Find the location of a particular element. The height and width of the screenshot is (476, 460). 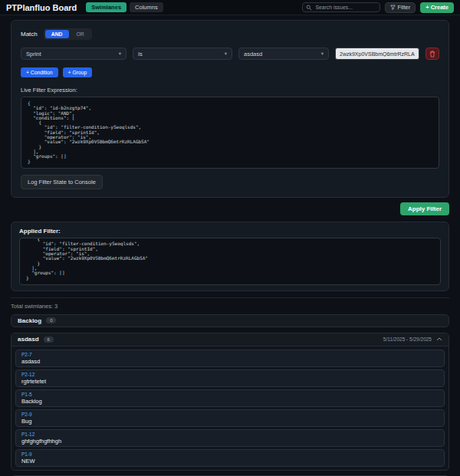

issue-key: P2-9 is located at coordinates (230, 415).